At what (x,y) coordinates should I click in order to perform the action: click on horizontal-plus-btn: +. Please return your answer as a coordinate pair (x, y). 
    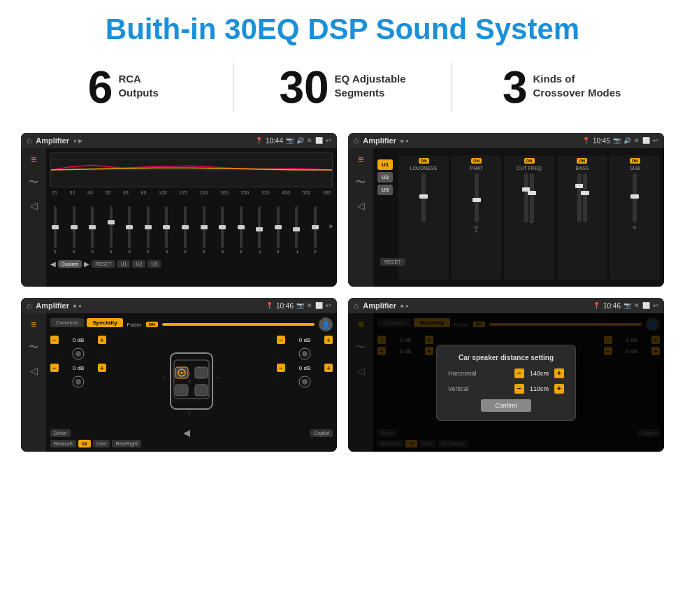
    Looking at the image, I should click on (559, 373).